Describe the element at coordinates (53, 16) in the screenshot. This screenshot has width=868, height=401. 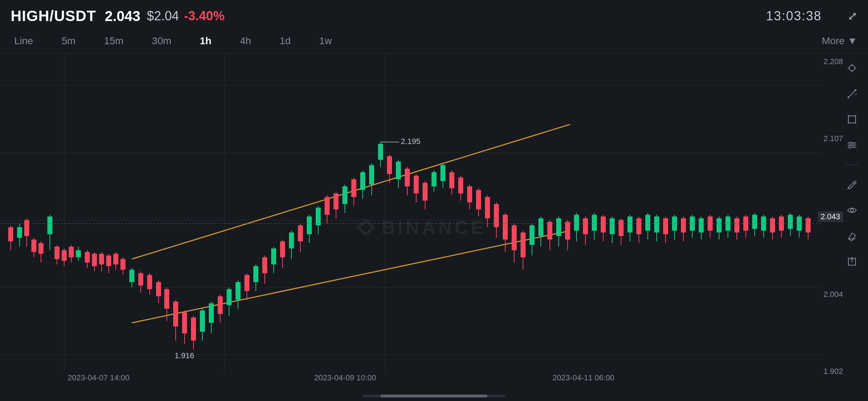
I see `trading-pair: HIGH/USDT` at that location.